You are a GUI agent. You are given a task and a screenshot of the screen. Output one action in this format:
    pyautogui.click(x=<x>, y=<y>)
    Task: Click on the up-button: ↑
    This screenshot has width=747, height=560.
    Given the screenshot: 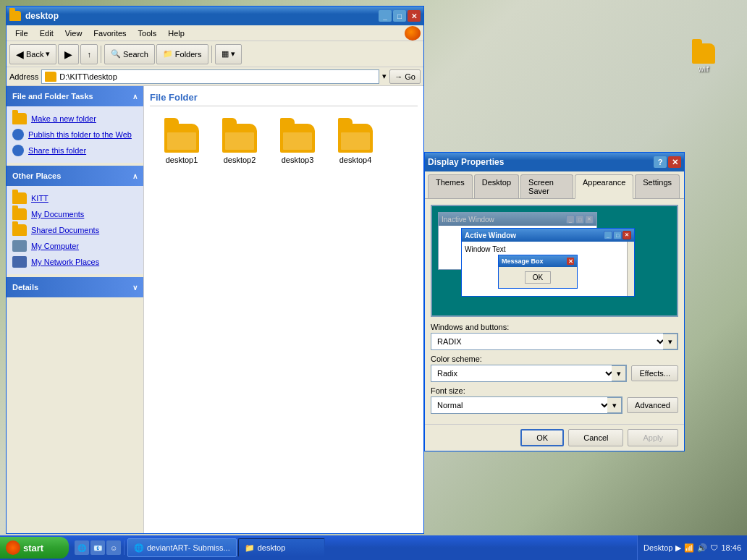 What is the action you would take?
    pyautogui.click(x=89, y=54)
    